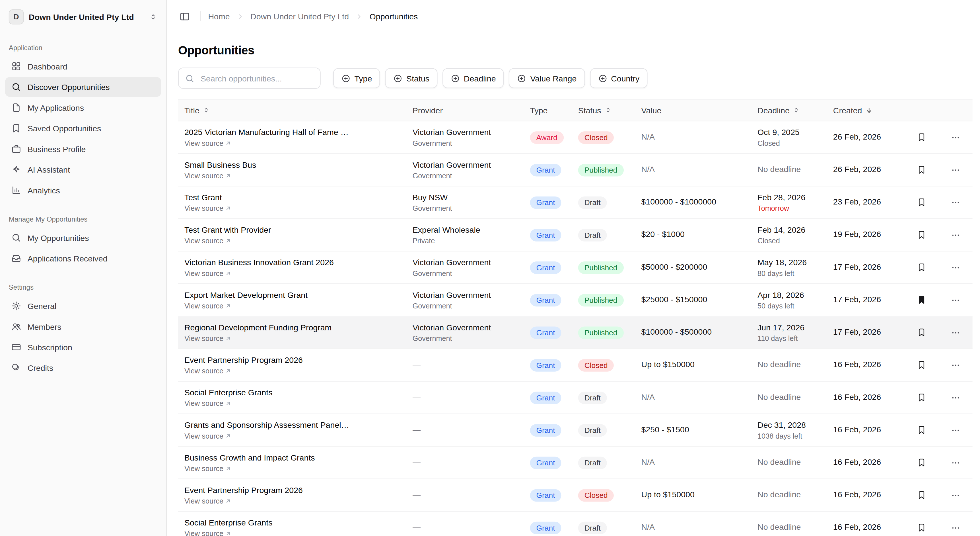 This screenshot has width=980, height=536. What do you see at coordinates (411, 78) in the screenshot?
I see `filter-button-status: Status` at bounding box center [411, 78].